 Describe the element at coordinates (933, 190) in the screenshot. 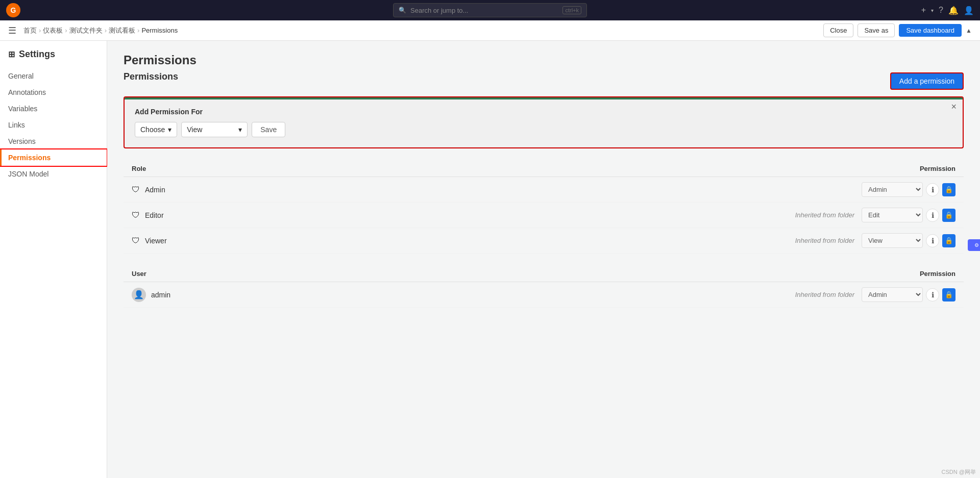

I see `info-button-admin: ℹ` at that location.